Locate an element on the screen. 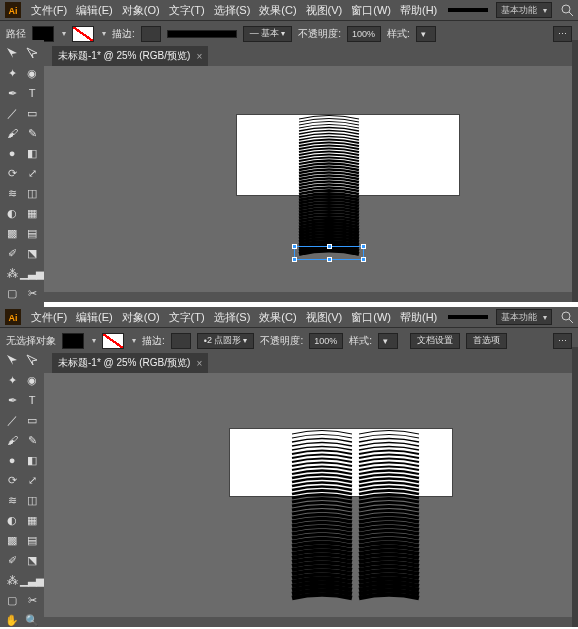 The width and height of the screenshot is (578, 629). tool-lasso: ◉ is located at coordinates (32, 73).